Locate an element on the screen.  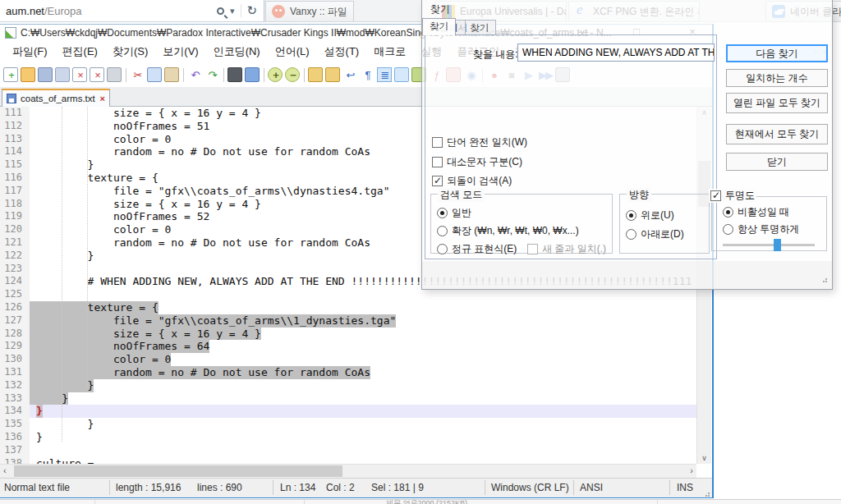
dialog-tab-find: 찾기 is located at coordinates (439, 26).